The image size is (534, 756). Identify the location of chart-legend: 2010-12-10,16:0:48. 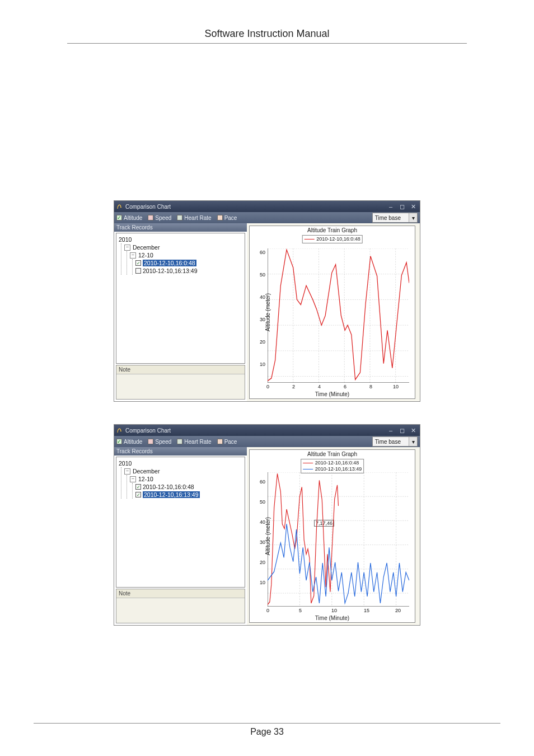
(332, 240).